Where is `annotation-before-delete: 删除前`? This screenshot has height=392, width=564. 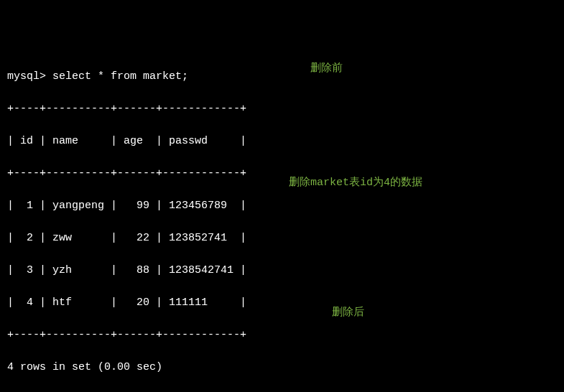
annotation-before-delete: 删除前 is located at coordinates (326, 69).